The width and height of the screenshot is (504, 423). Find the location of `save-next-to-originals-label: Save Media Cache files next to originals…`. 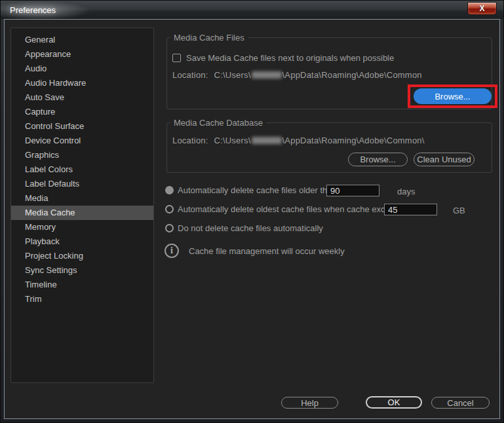

save-next-to-originals-label: Save Media Cache files next to originals… is located at coordinates (290, 58).